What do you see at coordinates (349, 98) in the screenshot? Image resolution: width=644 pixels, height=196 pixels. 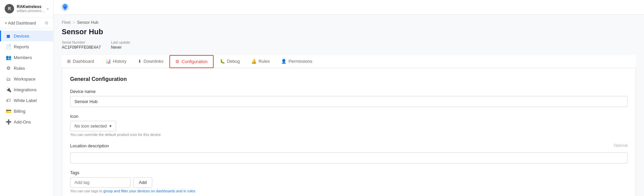 I see `device-name-group: Device name` at bounding box center [349, 98].